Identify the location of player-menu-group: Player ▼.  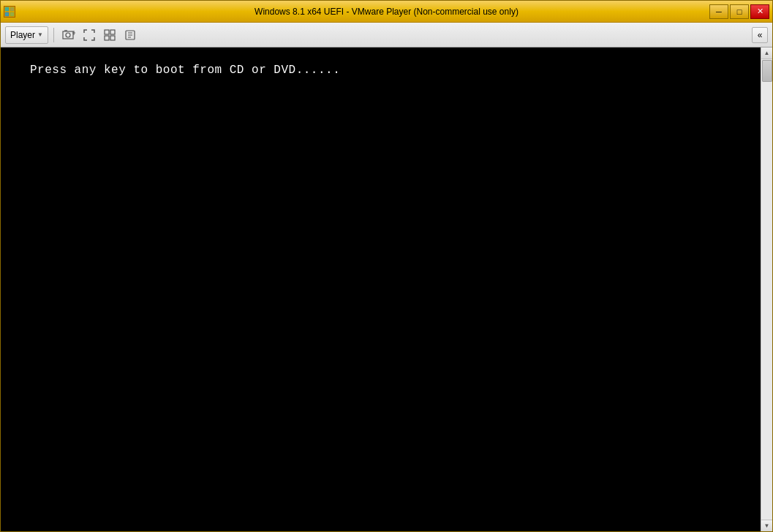
(26, 35).